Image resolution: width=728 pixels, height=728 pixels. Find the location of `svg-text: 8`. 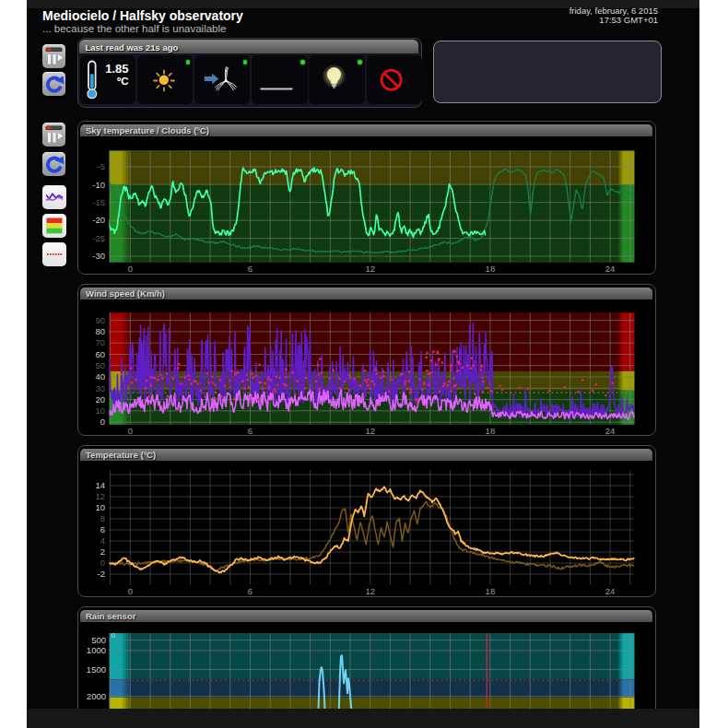

svg-text: 8 is located at coordinates (101, 518).